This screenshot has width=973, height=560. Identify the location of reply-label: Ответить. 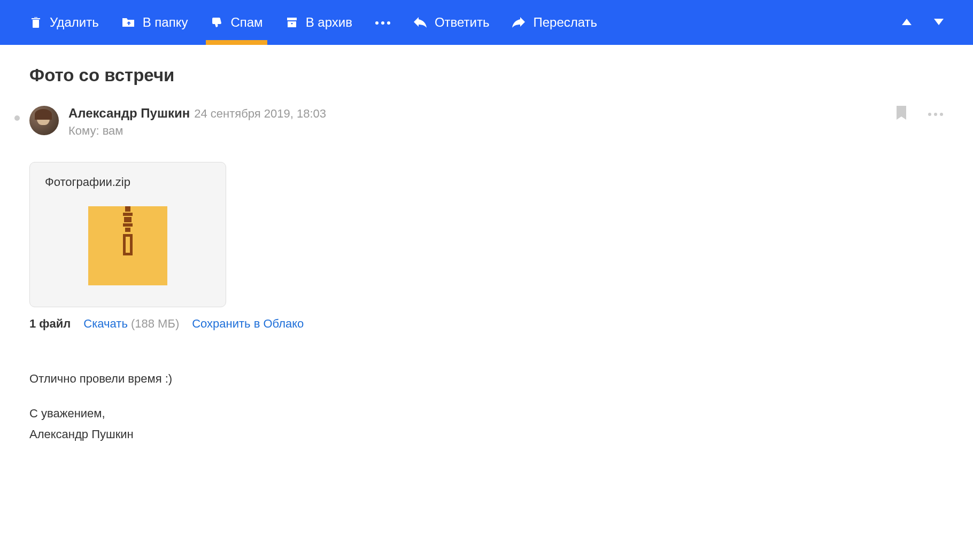
(462, 22).